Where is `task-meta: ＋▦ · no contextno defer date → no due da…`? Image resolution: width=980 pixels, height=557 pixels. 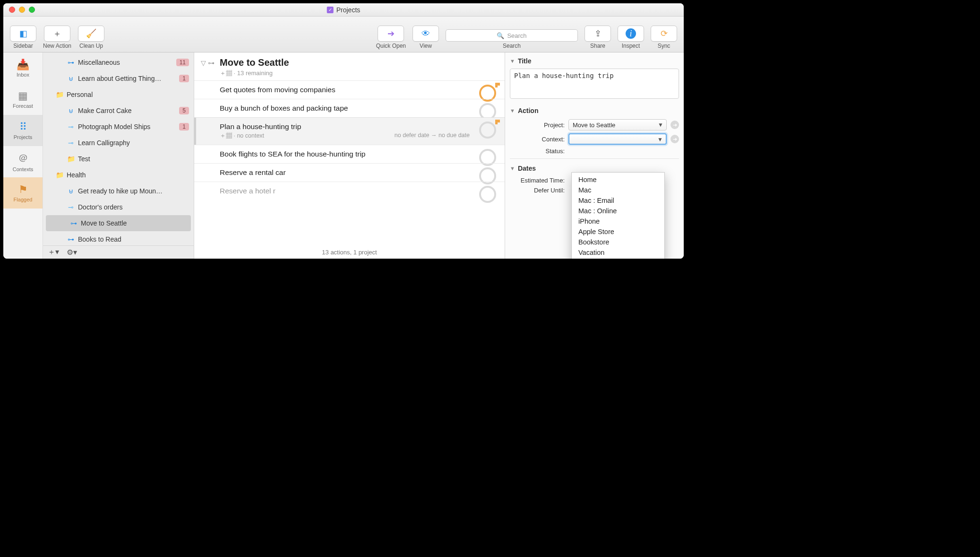
task-meta: ＋▦ · no contextno defer date → no due da… is located at coordinates (358, 136).